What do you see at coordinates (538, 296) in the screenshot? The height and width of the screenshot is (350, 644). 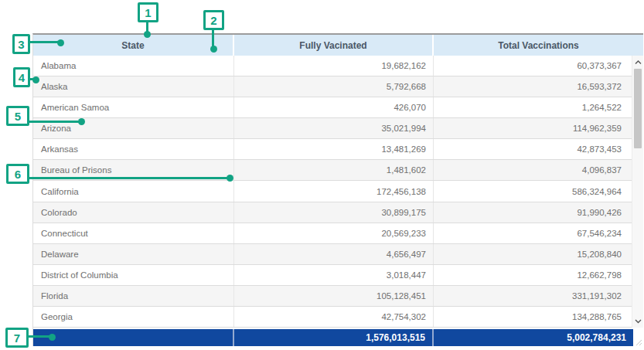 I see `cell-total-vaccinations: 331,191,302` at bounding box center [538, 296].